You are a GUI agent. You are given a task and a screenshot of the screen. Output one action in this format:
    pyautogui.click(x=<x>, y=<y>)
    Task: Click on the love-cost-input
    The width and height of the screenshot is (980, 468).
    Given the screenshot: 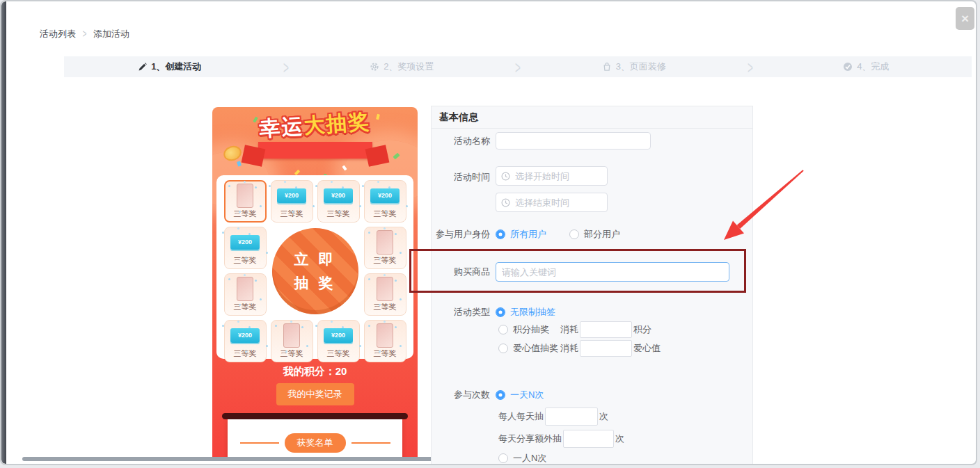 What is the action you would take?
    pyautogui.click(x=606, y=348)
    